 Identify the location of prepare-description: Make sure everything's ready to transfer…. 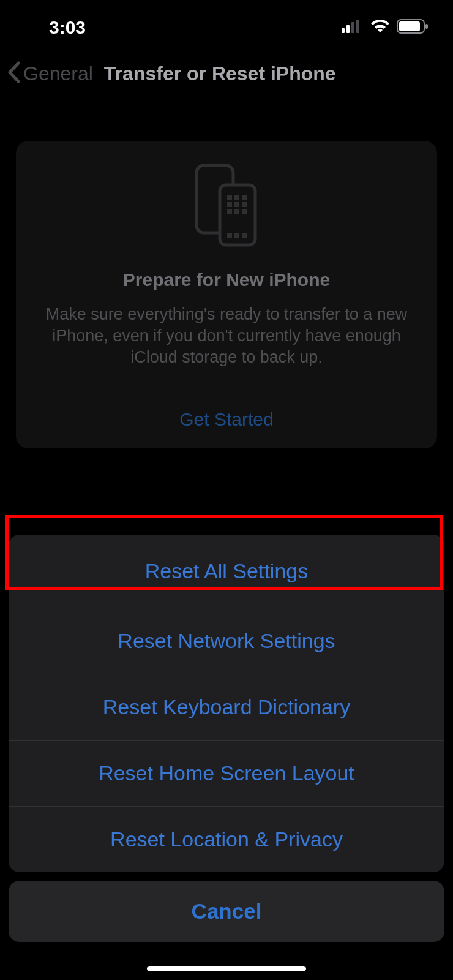
(226, 336).